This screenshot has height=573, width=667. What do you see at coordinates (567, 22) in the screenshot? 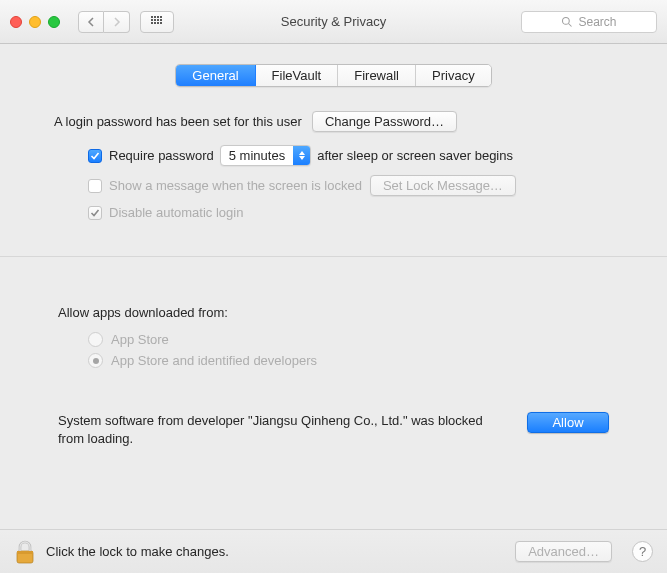
I see `search-icon` at bounding box center [567, 22].